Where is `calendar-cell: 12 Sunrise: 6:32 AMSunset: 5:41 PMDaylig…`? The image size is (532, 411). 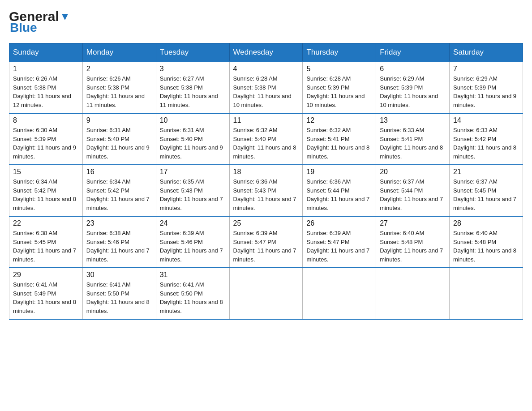
calendar-cell: 12 Sunrise: 6:32 AMSunset: 5:41 PMDaylig… is located at coordinates (339, 139).